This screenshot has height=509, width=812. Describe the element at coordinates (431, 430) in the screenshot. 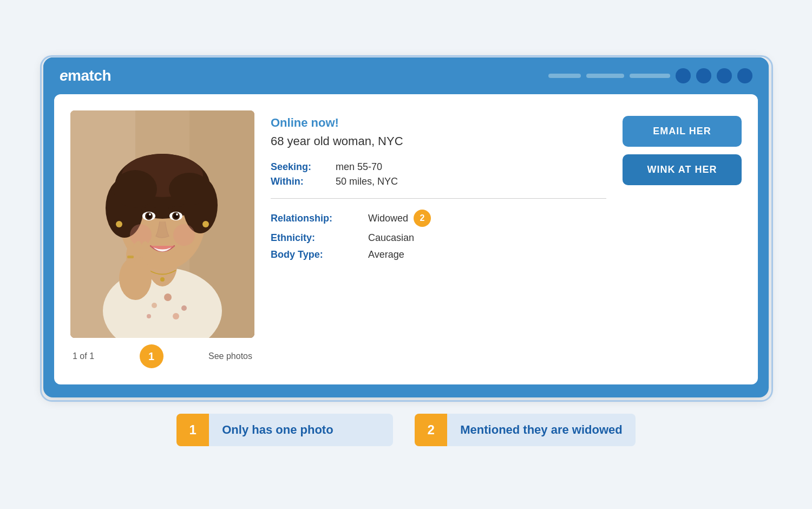

I see `annotation-2-badge: 2` at that location.